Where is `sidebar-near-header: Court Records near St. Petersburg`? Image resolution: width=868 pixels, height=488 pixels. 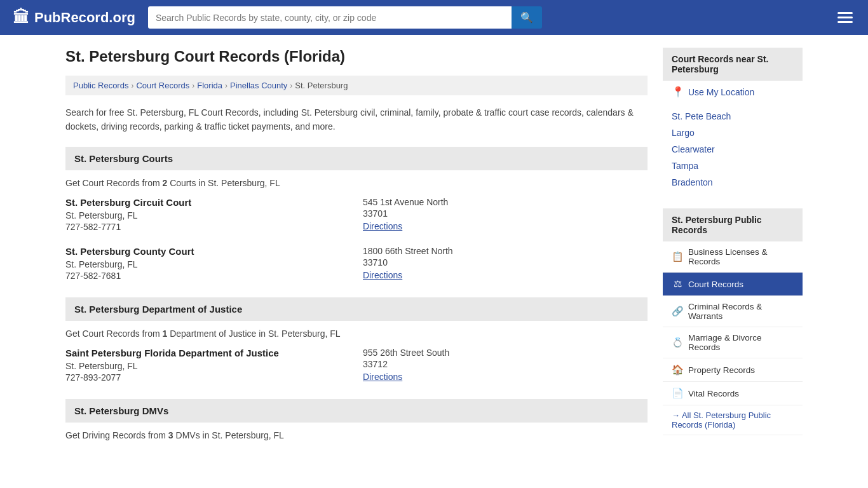 sidebar-near-header: Court Records near St. Petersburg is located at coordinates (733, 64).